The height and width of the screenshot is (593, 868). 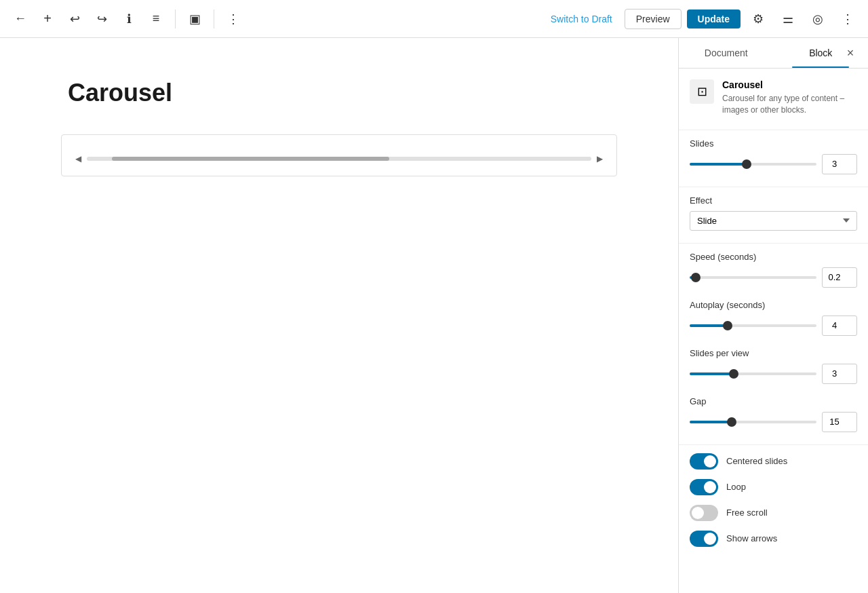 What do you see at coordinates (753, 422) in the screenshot?
I see `gap-slider` at bounding box center [753, 422].